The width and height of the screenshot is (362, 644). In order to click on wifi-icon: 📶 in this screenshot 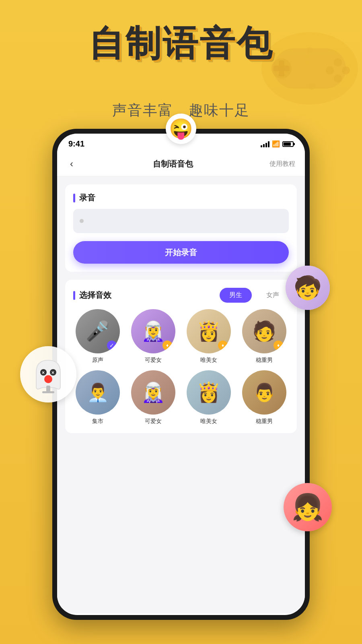, I will do `click(276, 144)`.